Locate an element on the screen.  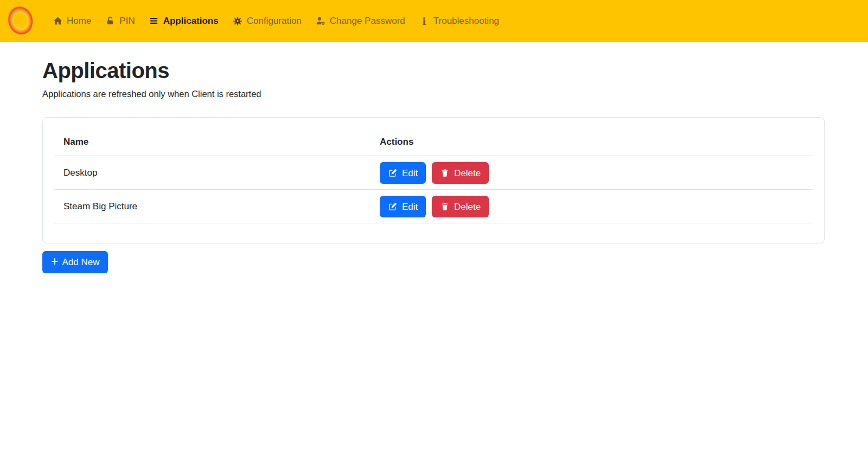
nav-item-change-password: Change Password is located at coordinates (360, 21).